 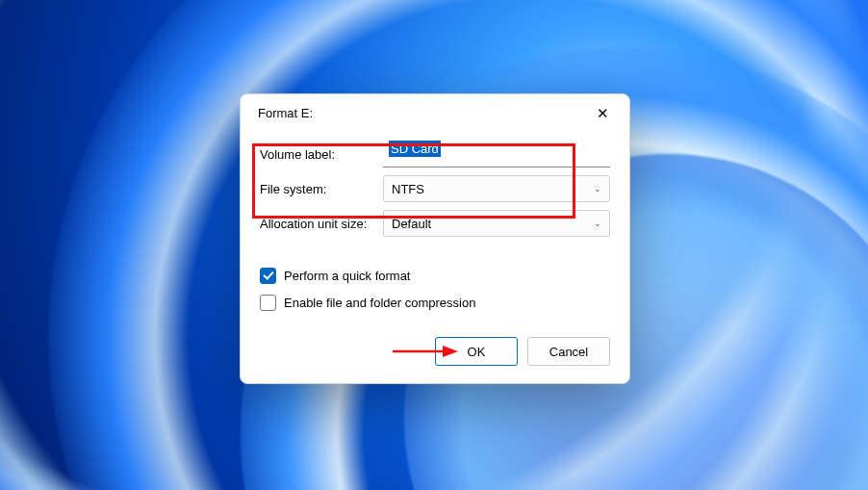 What do you see at coordinates (569, 351) in the screenshot?
I see `cancel-button: Cancel` at bounding box center [569, 351].